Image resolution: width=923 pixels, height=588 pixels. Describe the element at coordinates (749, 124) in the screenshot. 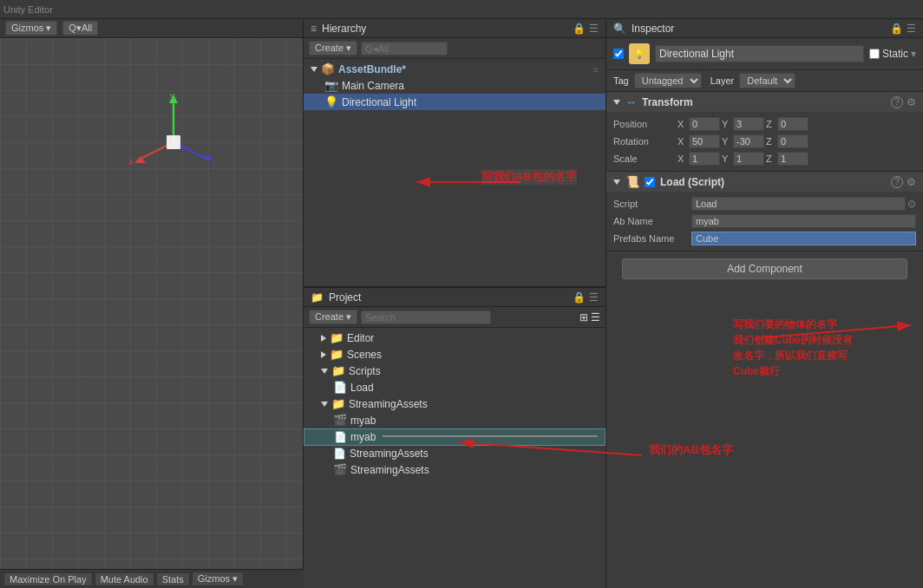

I see `position-y-input` at that location.